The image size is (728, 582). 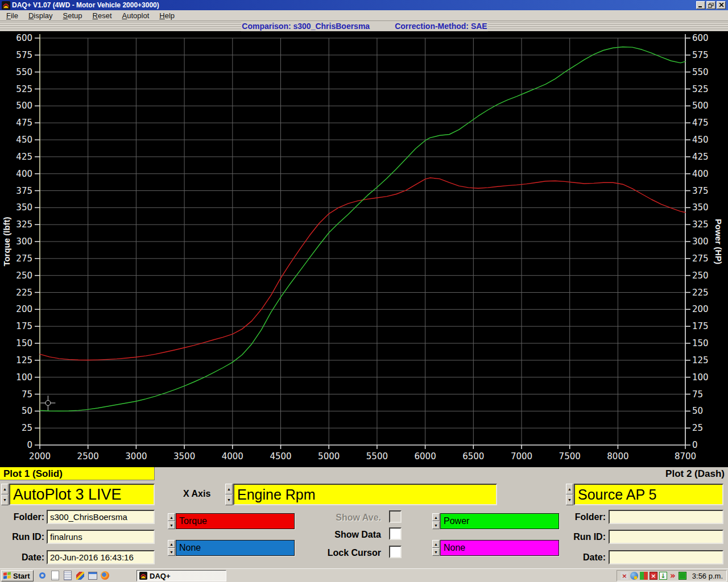 What do you see at coordinates (663, 576) in the screenshot?
I see `update-icon: ↓` at bounding box center [663, 576].